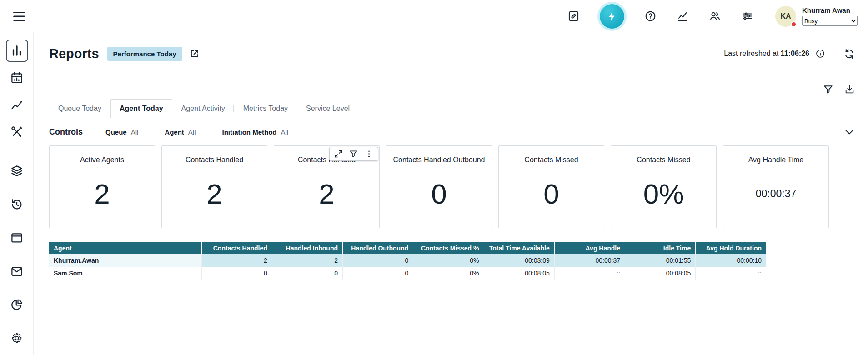  Describe the element at coordinates (452, 54) in the screenshot. I see `page-header: Reports Performance Today Last refreshed…` at that location.